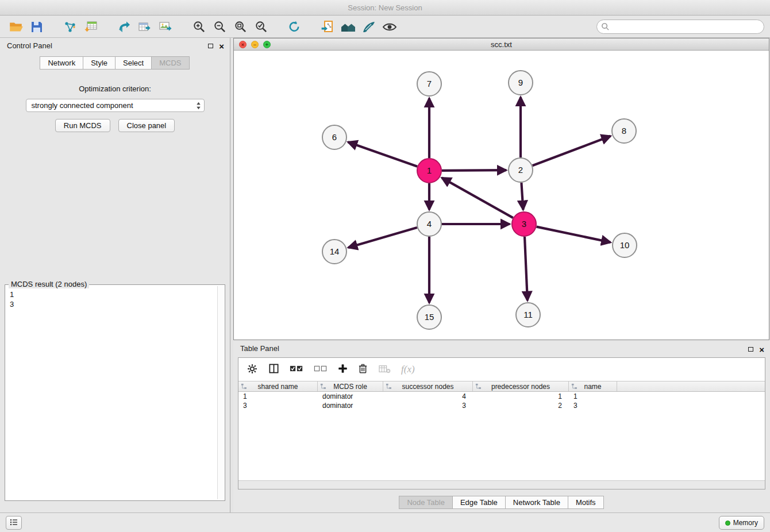  Describe the element at coordinates (61, 63) in the screenshot. I see `tab-network: Network` at that location.